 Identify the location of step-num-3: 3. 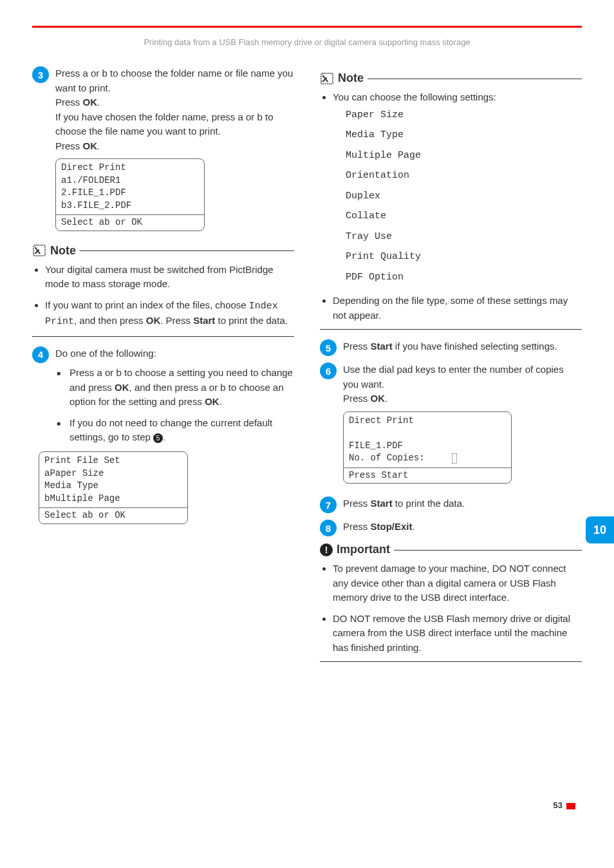
(41, 75).